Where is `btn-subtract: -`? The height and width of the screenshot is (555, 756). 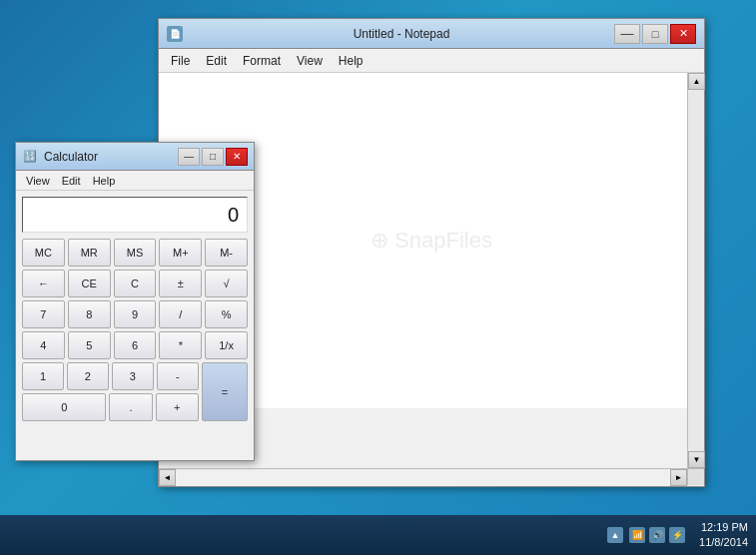
btn-subtract: - is located at coordinates (178, 376).